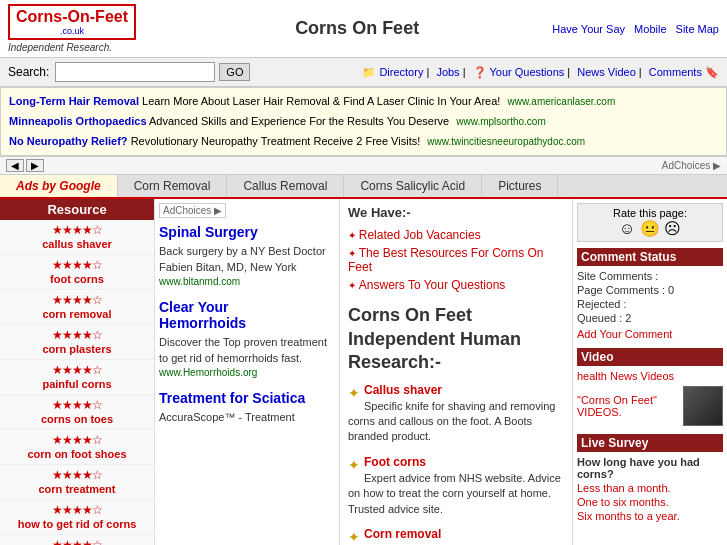 This screenshot has width=727, height=545. Describe the element at coordinates (234, 72) in the screenshot. I see `search-button: GO` at that location.